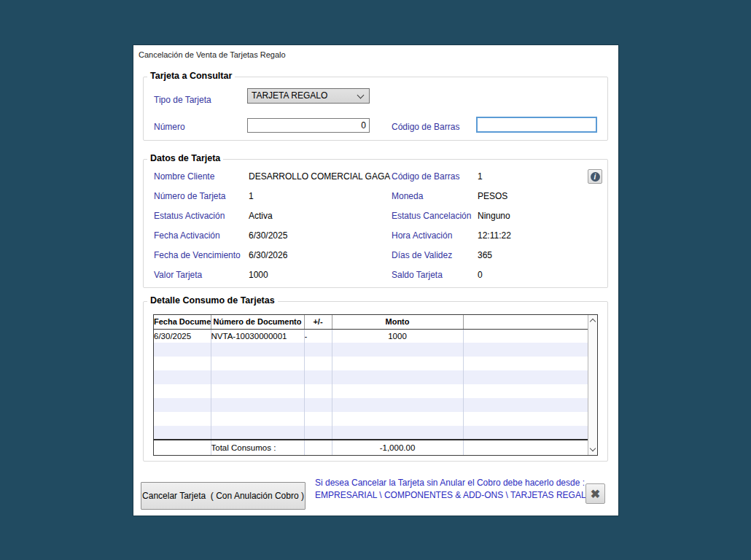  I want to click on cancel-note-line2: EMPRESARIAL \ COMPONENTES & ADD-ONS \ TA…, so click(454, 496).